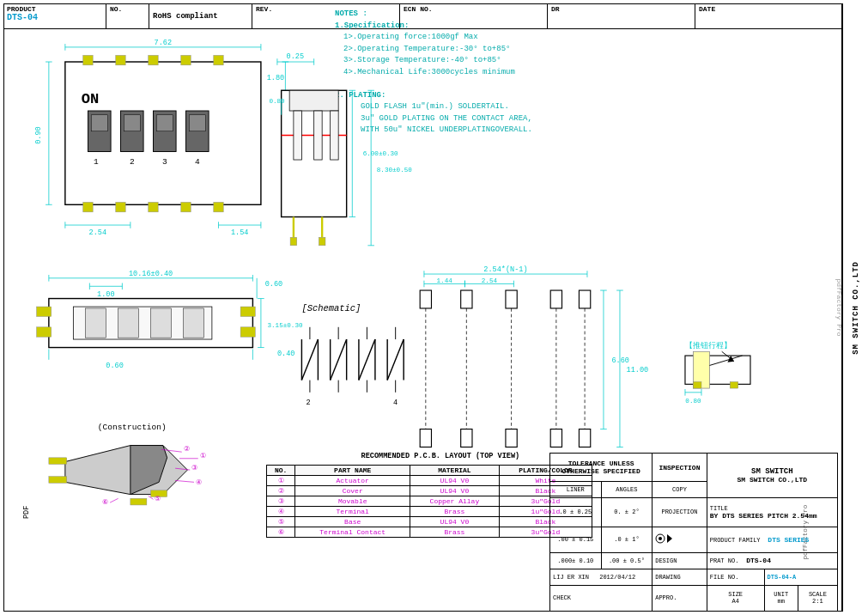 The image size is (868, 615). What do you see at coordinates (772, 560) in the screenshot?
I see `pratno-cell: PRAT NO. DTS-04` at bounding box center [772, 560].